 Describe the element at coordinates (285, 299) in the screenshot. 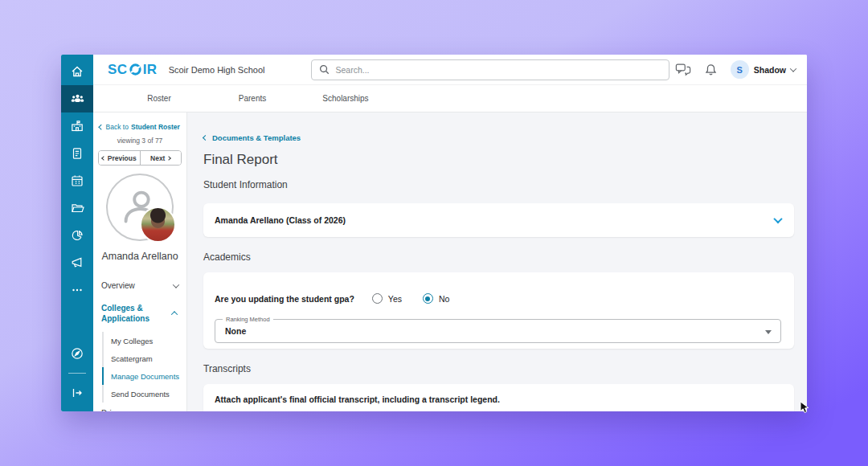

I see `gpa-question: Are you updating the student gpa?` at that location.